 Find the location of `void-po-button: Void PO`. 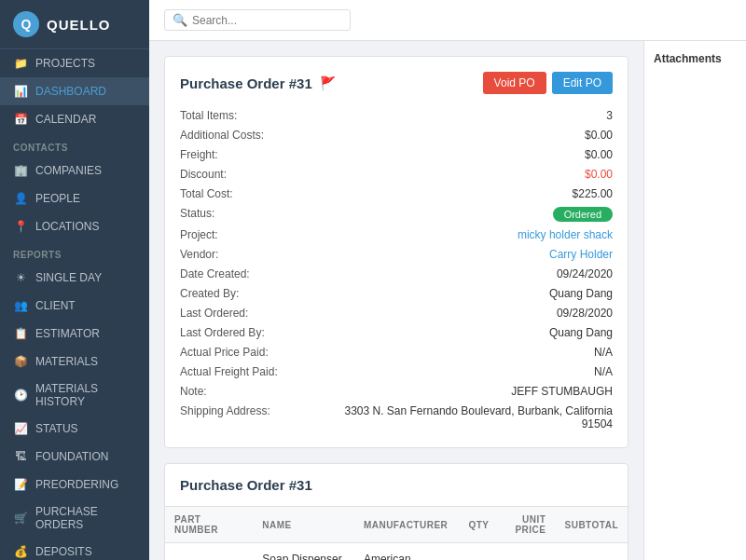

void-po-button: Void PO is located at coordinates (515, 83).